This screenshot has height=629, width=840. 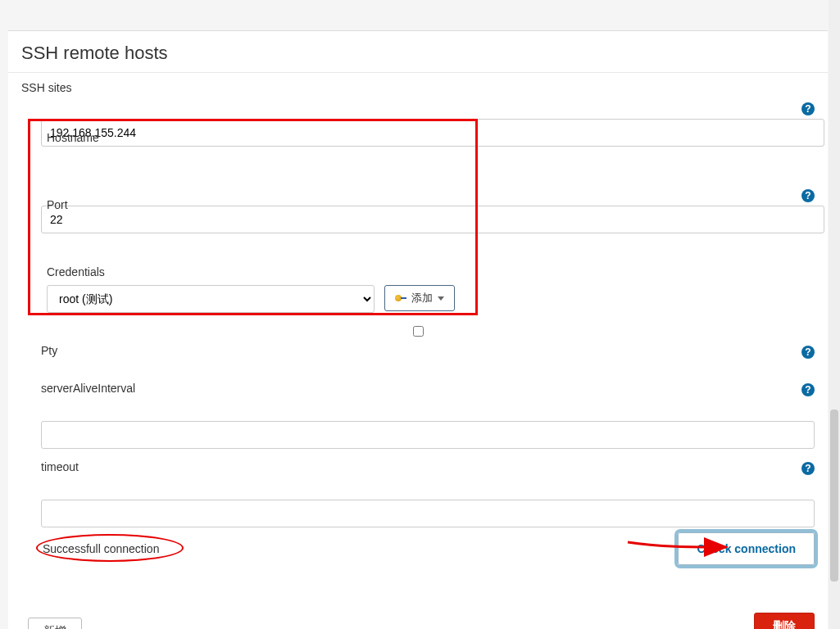 I want to click on serveraliveinterval-input, so click(x=428, y=435).